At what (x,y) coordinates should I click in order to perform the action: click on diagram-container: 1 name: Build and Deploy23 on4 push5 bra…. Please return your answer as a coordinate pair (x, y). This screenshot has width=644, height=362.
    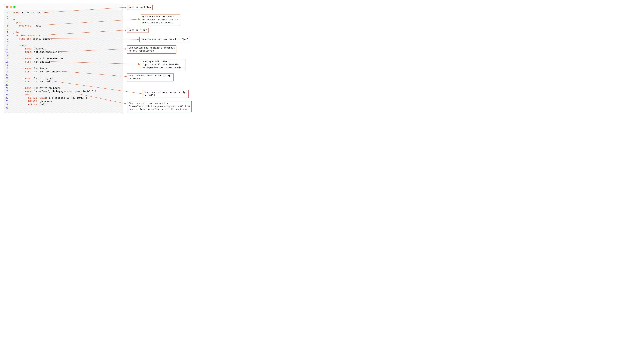
    Looking at the image, I should click on (103, 60).